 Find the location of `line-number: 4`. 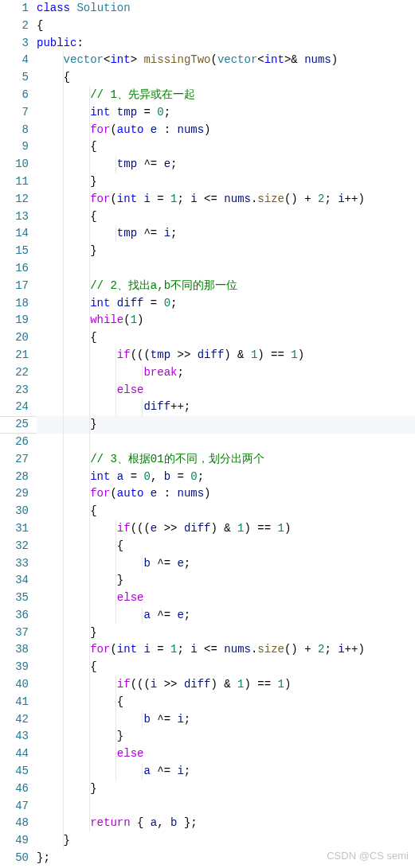

line-number: 4 is located at coordinates (14, 60).